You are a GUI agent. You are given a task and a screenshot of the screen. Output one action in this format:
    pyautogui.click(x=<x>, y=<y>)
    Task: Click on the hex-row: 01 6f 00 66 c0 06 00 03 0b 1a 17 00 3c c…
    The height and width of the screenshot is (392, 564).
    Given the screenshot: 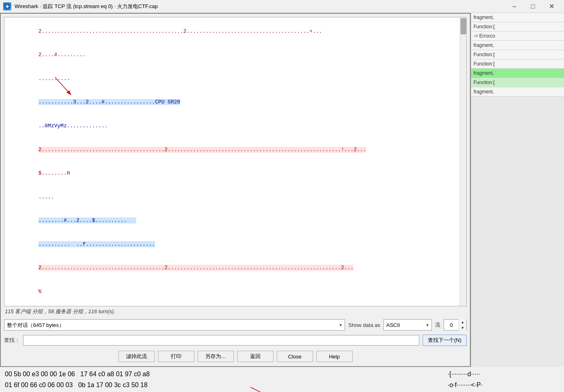 What is the action you would take?
    pyautogui.click(x=221, y=386)
    